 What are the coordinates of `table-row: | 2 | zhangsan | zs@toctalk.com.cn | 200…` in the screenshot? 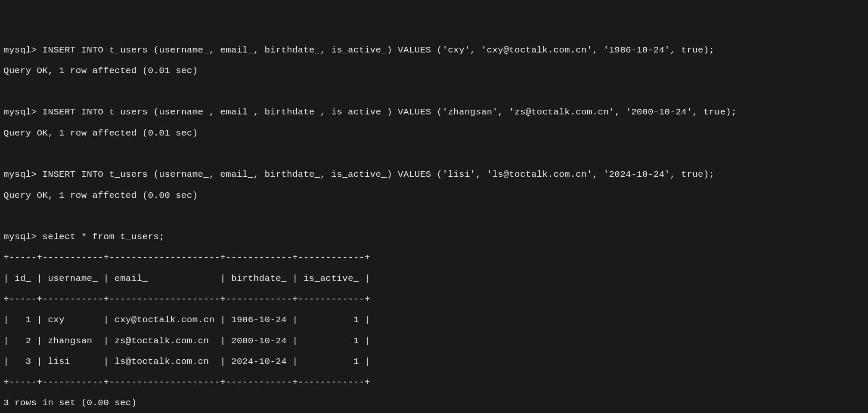 It's located at (434, 341).